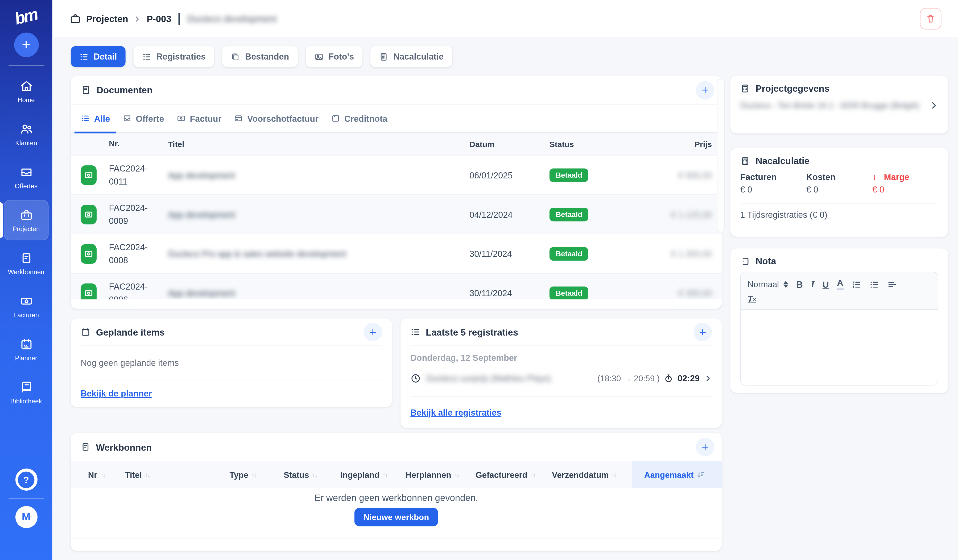 The height and width of the screenshot is (560, 958). I want to click on nacalculatie-title-row: Nacalculatie, so click(839, 161).